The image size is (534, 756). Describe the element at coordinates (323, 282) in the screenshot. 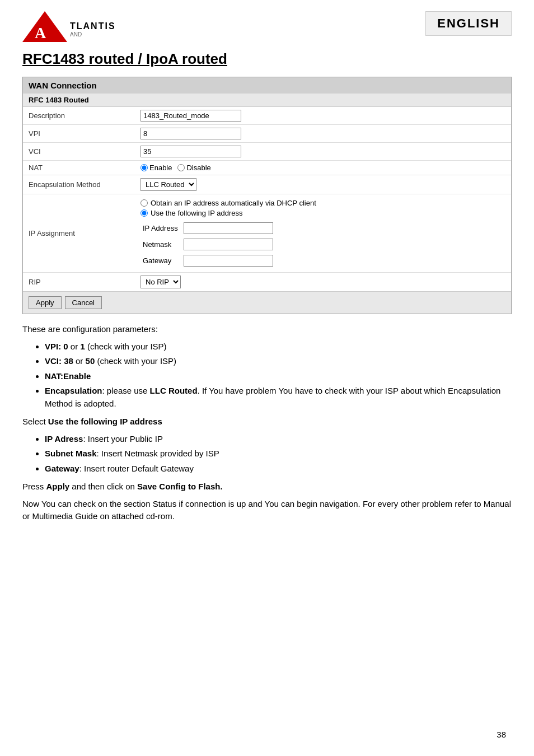

I see `rip-value-cell: No RIP` at that location.